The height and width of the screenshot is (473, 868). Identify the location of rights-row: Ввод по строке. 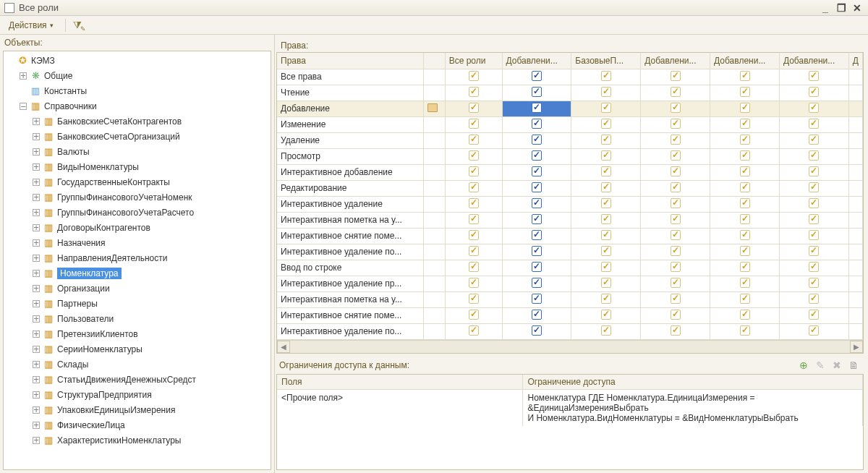
(570, 268).